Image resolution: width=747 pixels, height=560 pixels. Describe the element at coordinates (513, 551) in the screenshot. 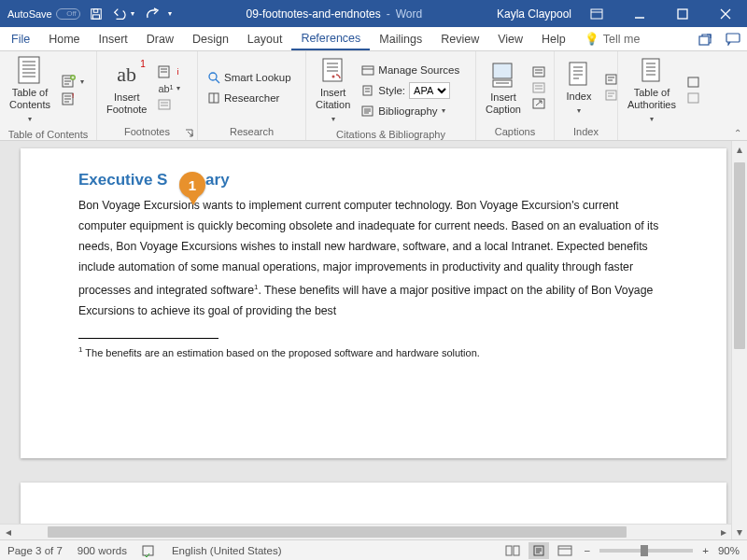

I see `read-mode-button` at that location.